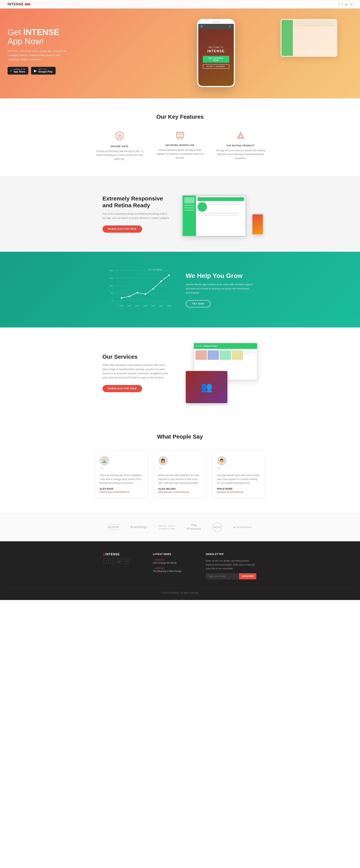 This screenshot has width=360, height=868. Describe the element at coordinates (231, 566) in the screenshot. I see `footer-newsletter-col: NEWSLETTER Keep up with our always upcom…` at that location.